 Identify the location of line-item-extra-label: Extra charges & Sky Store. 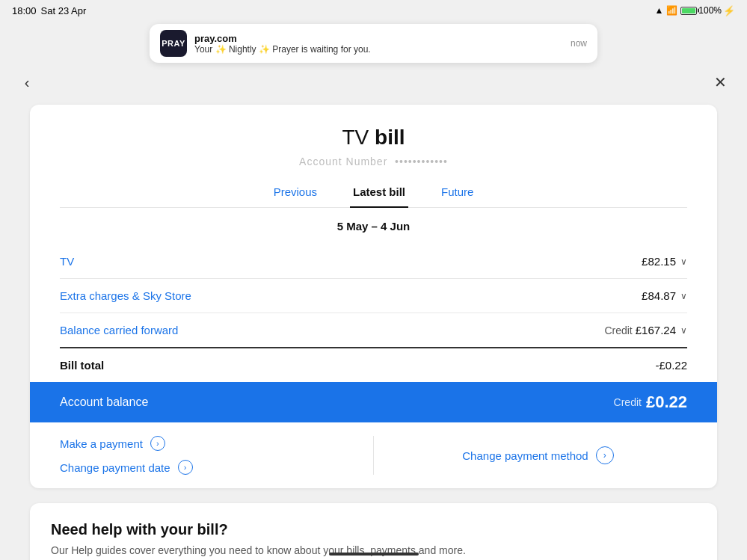
(126, 296).